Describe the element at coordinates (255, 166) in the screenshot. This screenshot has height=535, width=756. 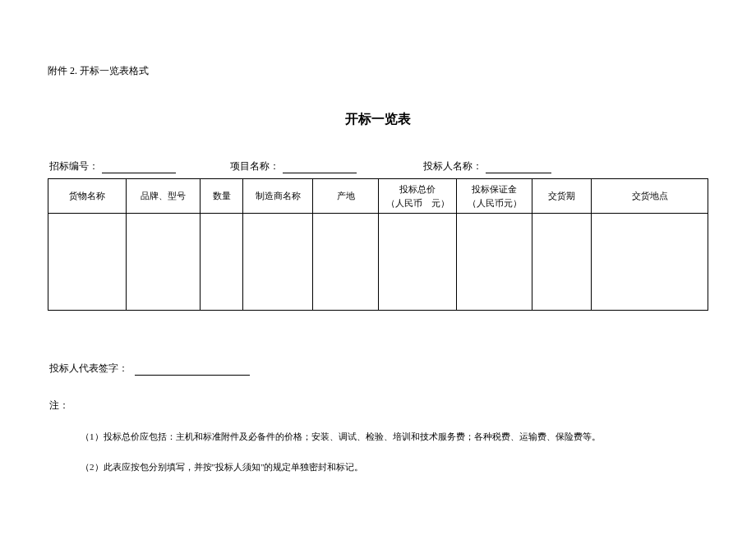
I see `project-name-label: 项目名称：` at that location.